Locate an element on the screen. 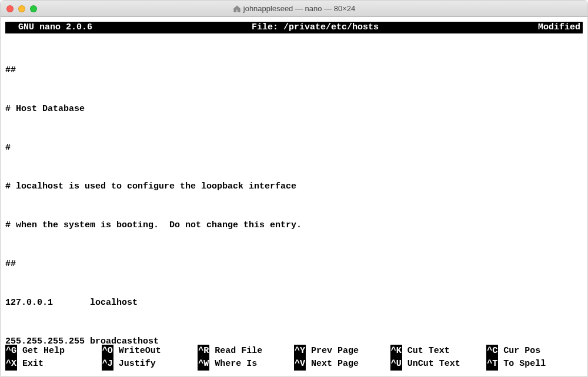 This screenshot has height=377, width=588. shortcut-key: ^J is located at coordinates (108, 364).